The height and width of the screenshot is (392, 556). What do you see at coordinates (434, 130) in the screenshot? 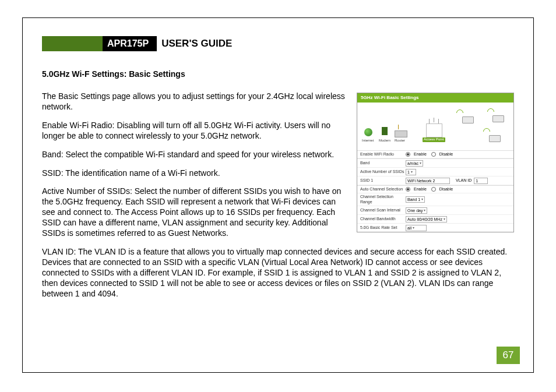
I see `access-point-icon` at bounding box center [434, 130].